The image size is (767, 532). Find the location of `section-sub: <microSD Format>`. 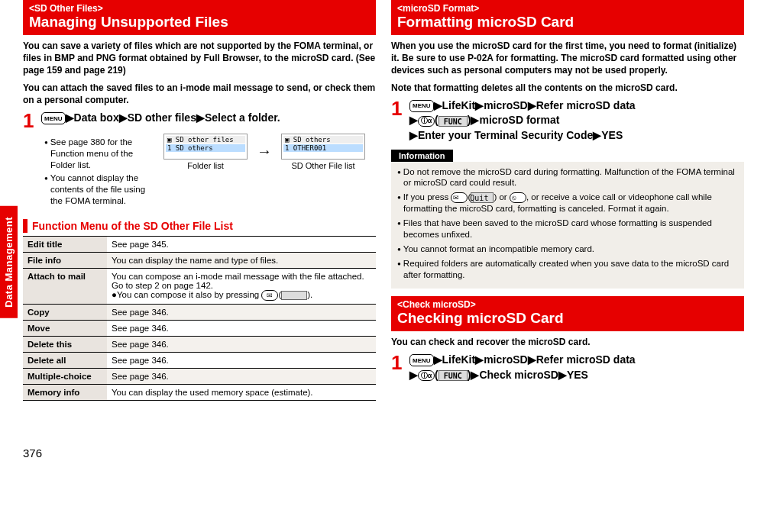

section-sub: <microSD Format> is located at coordinates (568, 8).